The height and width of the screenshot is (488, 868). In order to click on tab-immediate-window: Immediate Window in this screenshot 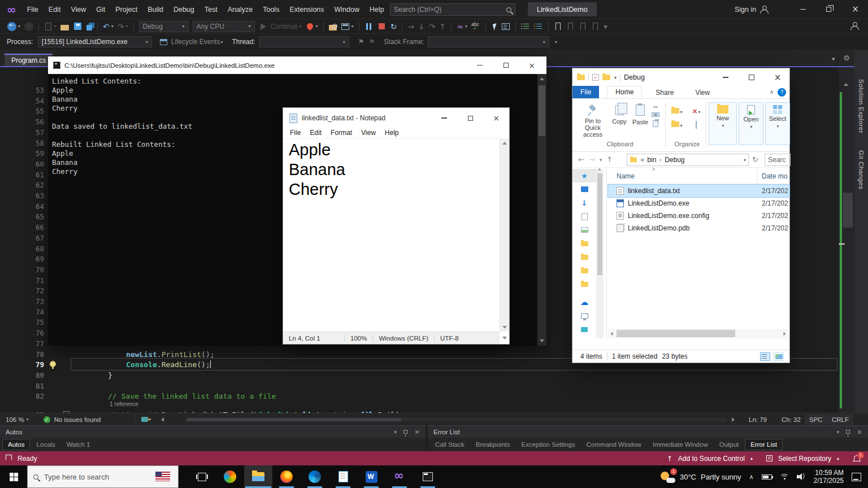, I will do `click(680, 445)`.